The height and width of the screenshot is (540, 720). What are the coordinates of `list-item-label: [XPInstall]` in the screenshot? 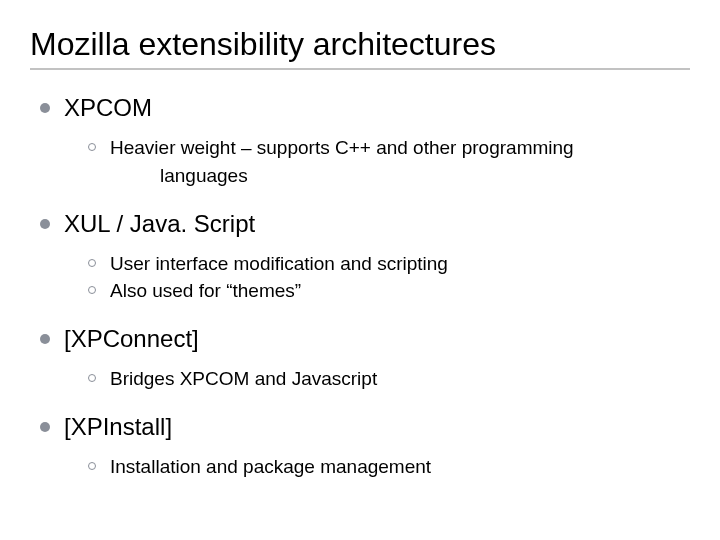 It's located at (118, 427).